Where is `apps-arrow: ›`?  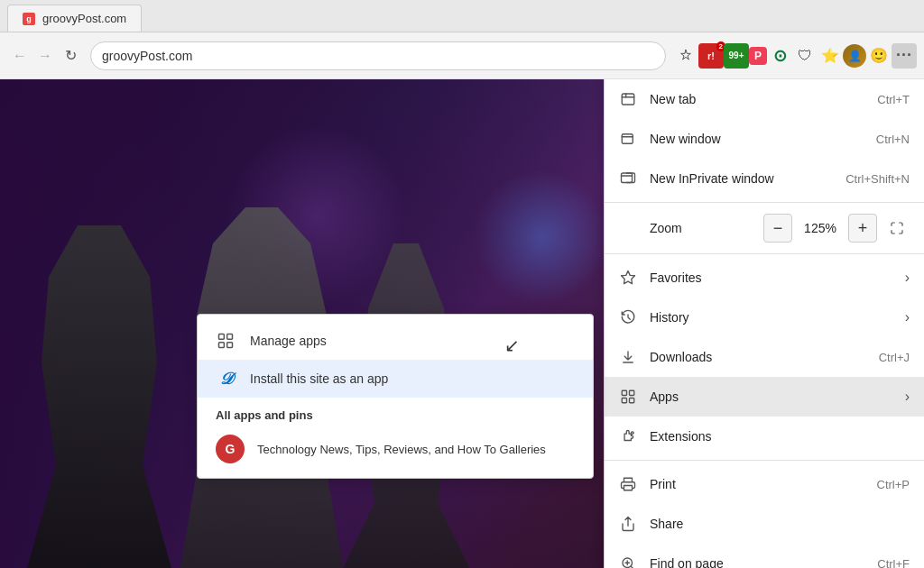 apps-arrow: › is located at coordinates (908, 397).